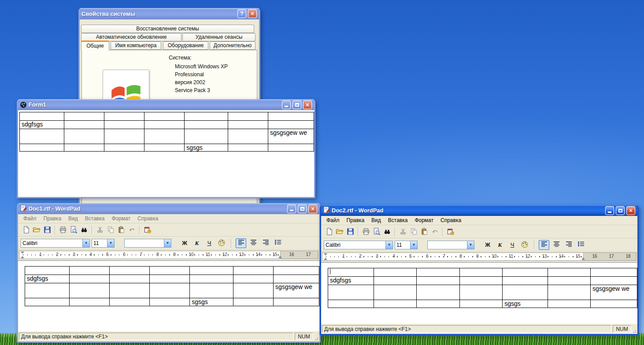 The width and height of the screenshot is (644, 345). What do you see at coordinates (266, 243) in the screenshot?
I see `align-right-button` at bounding box center [266, 243].